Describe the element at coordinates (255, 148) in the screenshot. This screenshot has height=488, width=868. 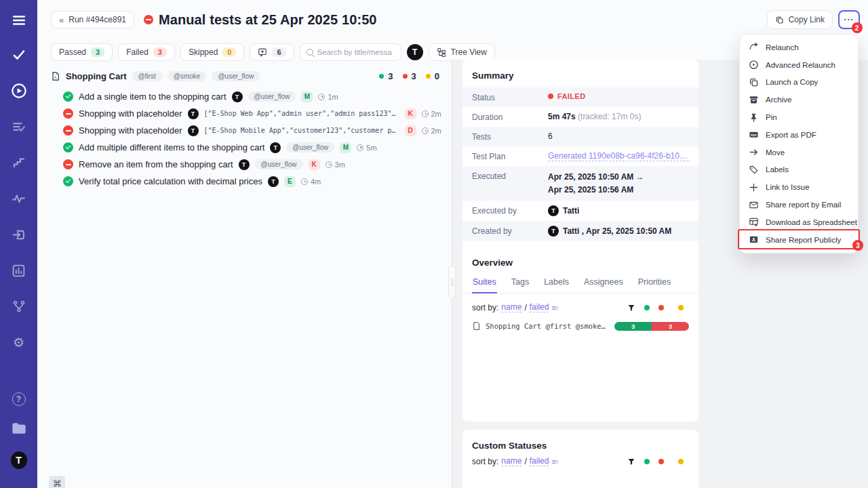
I see `test-row: Add multiple different items to the shop…` at that location.